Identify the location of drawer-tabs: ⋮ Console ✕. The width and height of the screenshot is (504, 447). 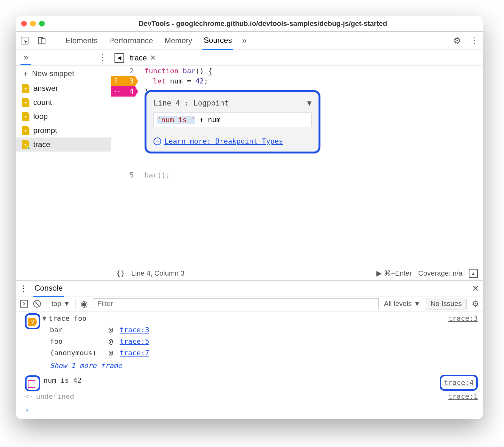
(249, 288).